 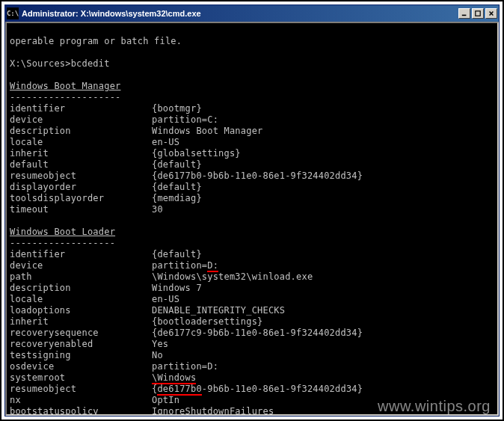 What do you see at coordinates (232, 277) in the screenshot?
I see `kv-val: \Windows\system32\winload.exe` at bounding box center [232, 277].